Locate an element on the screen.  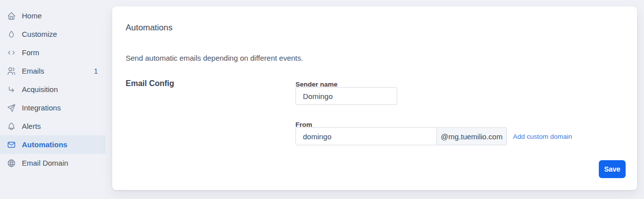
page-title: Automations is located at coordinates (149, 28).